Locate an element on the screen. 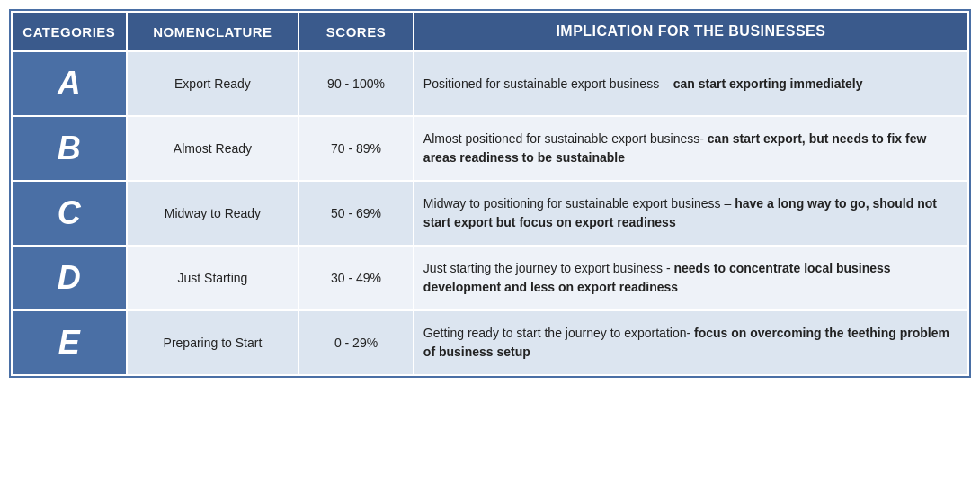 The width and height of the screenshot is (980, 493). table-row: DJust Starting30 - 49%Just starting the … is located at coordinates (490, 278).